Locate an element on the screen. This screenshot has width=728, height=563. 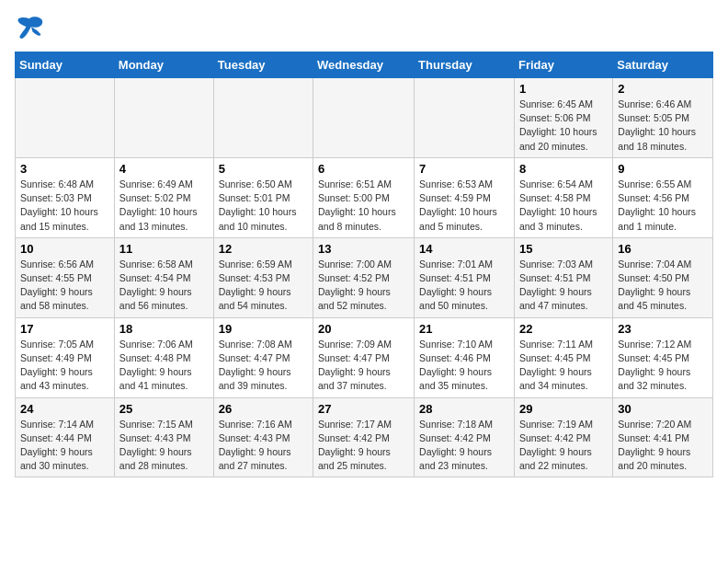
calendar-cell: 7Sunrise: 6:53 AM Sunset: 4:59 PM Daylig… is located at coordinates (465, 197).